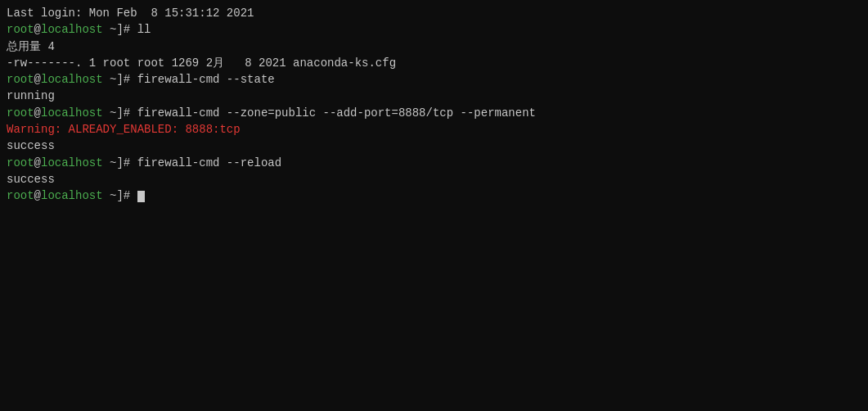  I want to click on total-line: 总用量 4, so click(434, 47).